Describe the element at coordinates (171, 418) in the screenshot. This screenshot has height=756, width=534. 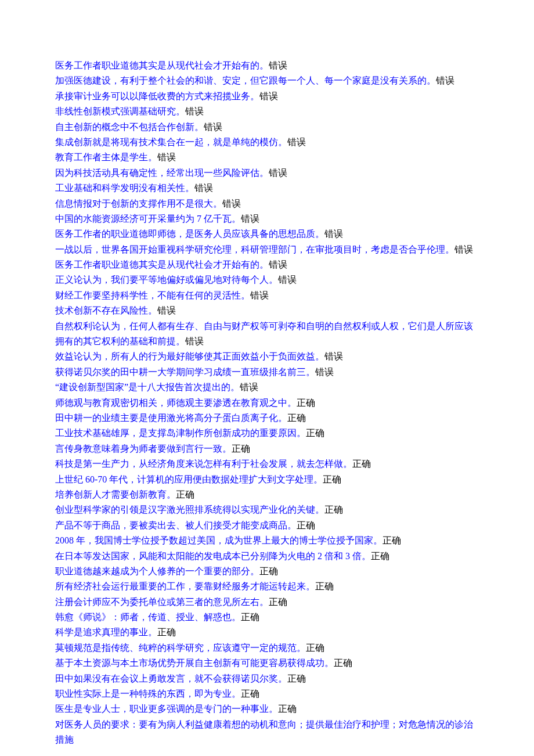
I see `statement-text: 田中耕一的业绩主要是使用激光将高分子蛋白质离子化。` at that location.